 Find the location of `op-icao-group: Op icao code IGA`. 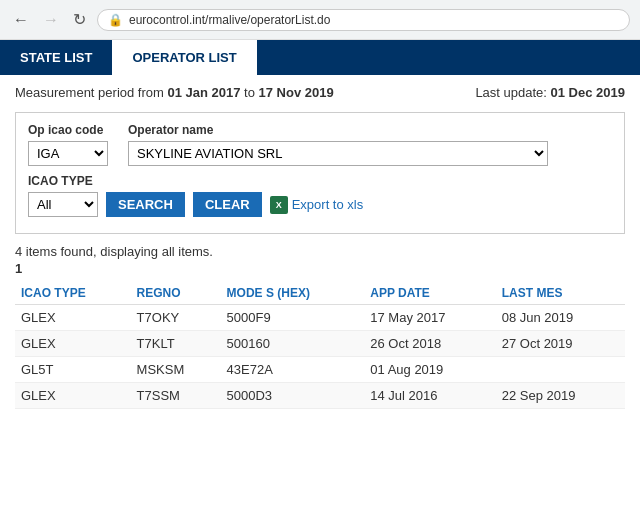

op-icao-group: Op icao code IGA is located at coordinates (68, 144).